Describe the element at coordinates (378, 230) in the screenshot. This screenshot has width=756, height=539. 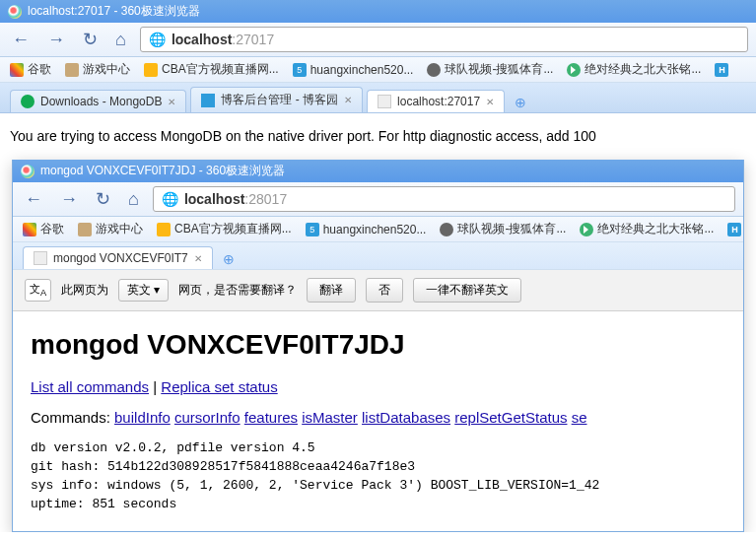
I see `inner-bookmark-bar: 谷歌游戏中心CBA官方视频直播网...5huangxinchen520...球队…` at that location.